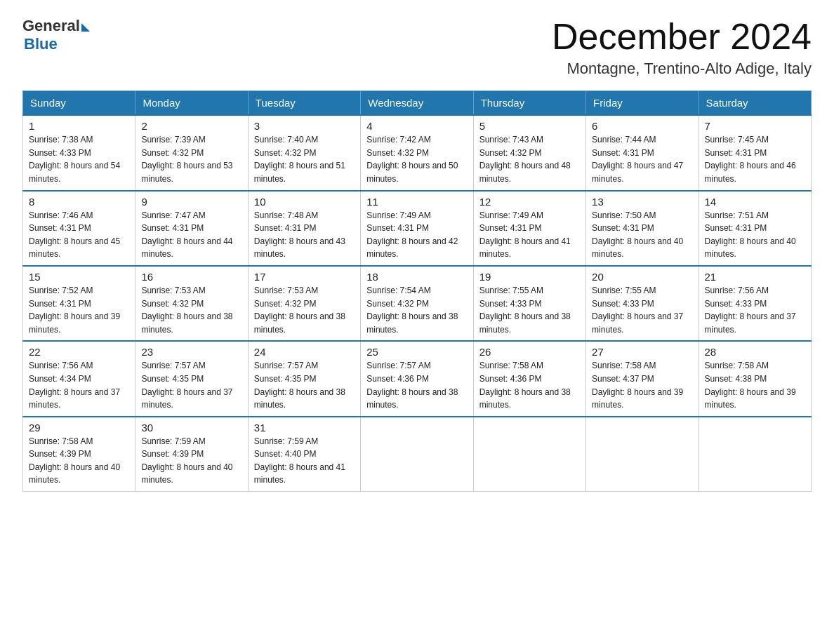 This screenshot has height=644, width=834. Describe the element at coordinates (417, 202) in the screenshot. I see `day-number: 11` at that location.